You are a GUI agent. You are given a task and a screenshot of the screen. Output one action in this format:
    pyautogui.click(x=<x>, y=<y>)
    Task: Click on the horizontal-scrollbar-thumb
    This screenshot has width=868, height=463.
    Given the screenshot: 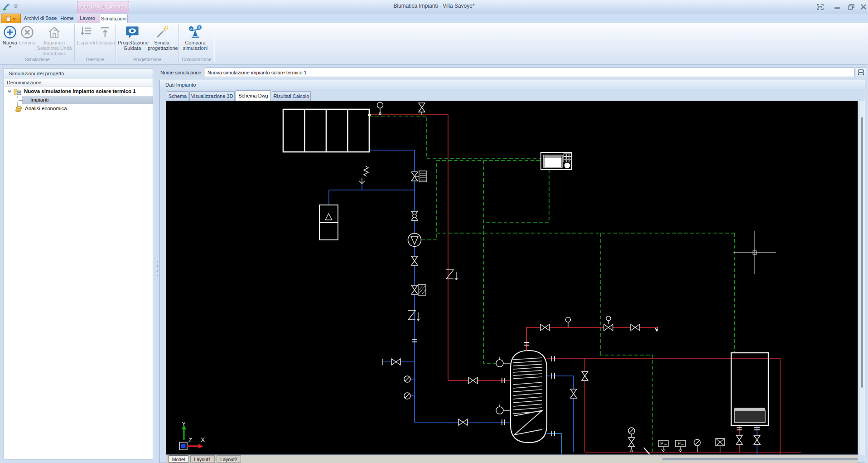 What is the action you would take?
    pyautogui.click(x=760, y=459)
    